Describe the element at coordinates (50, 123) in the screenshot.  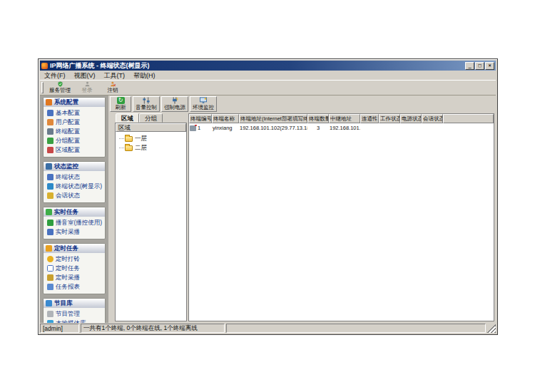
I see `user-config-icon` at that location.